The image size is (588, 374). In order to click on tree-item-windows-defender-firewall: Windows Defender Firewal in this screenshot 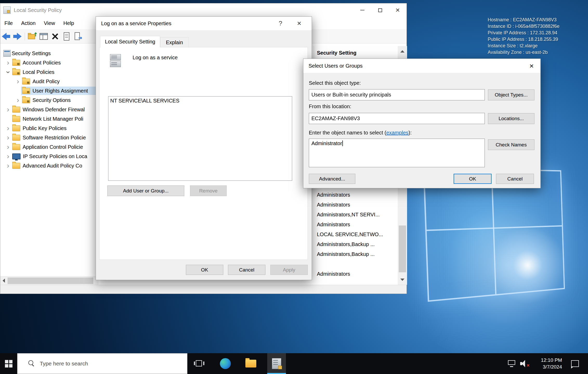, I will do `click(49, 109)`.